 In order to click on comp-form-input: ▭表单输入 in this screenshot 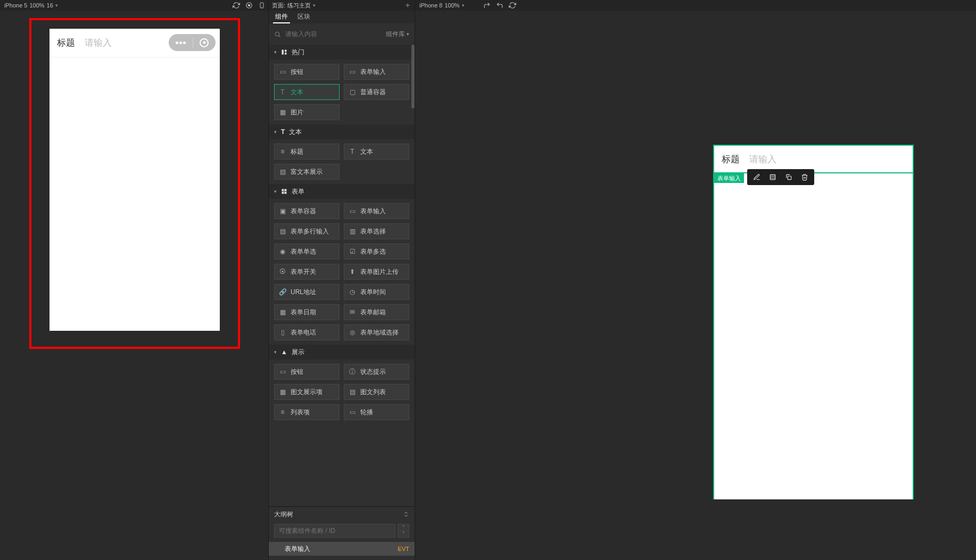, I will do `click(377, 72)`.